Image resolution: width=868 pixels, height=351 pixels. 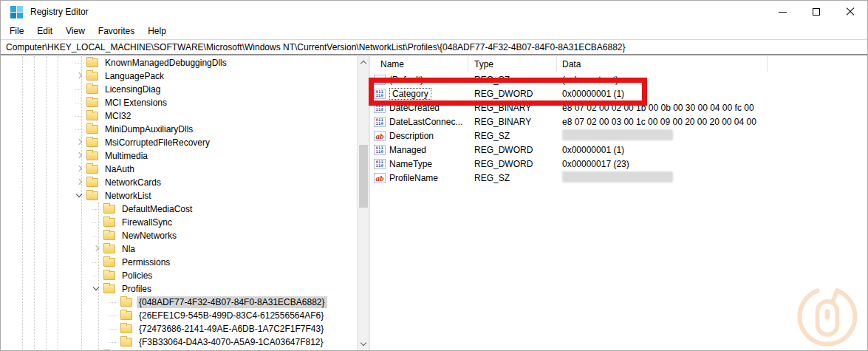 I want to click on tree-item-profile-guid-selected: {048ADF77-4F32-4B07-84F0-8A31ECBA6882}, so click(x=185, y=302).